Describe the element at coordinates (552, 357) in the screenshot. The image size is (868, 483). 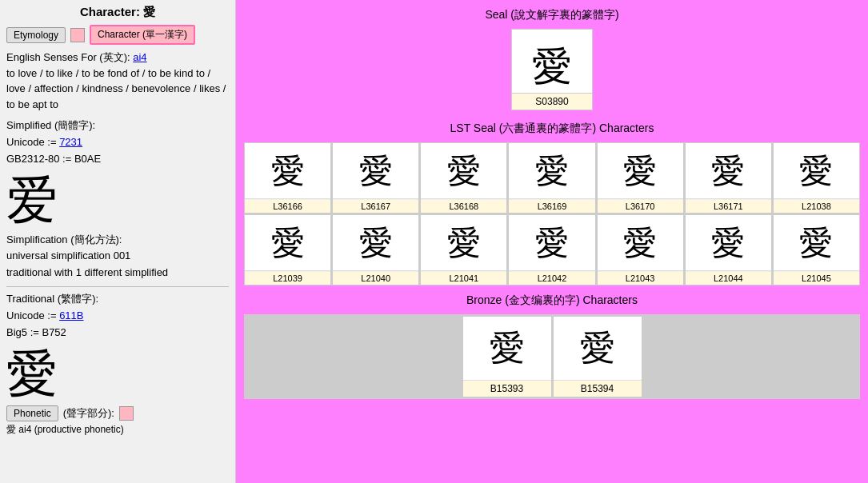
I see `bronze-grid: 愛 B15393 愛 B15394` at that location.